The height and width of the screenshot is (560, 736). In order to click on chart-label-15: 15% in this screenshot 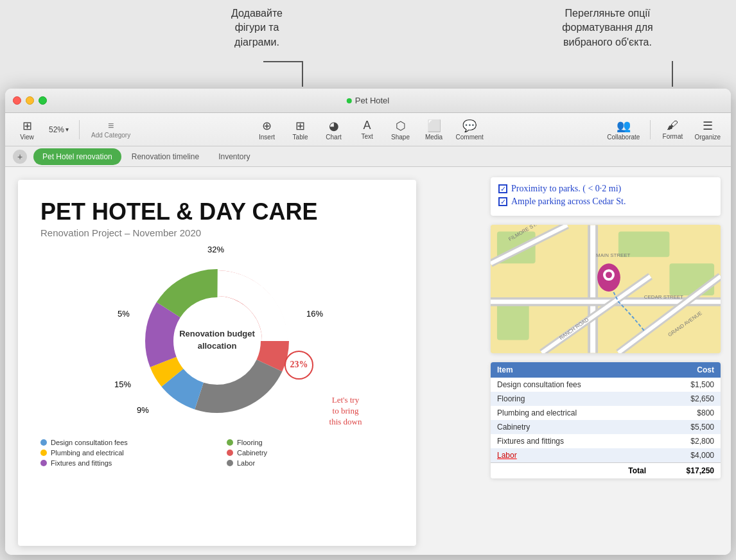, I will do `click(123, 384)`.